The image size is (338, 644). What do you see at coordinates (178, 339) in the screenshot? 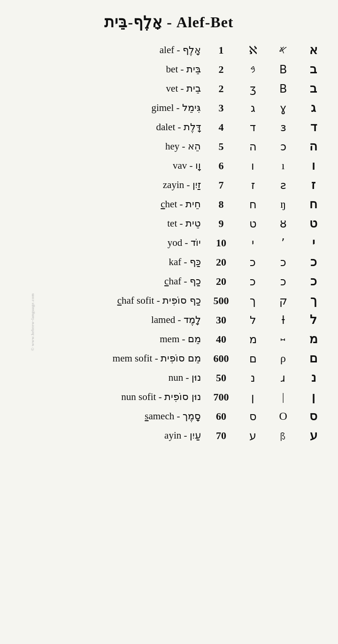
I see `table-row: mem - מֵם40מꟷמ` at bounding box center [178, 339].